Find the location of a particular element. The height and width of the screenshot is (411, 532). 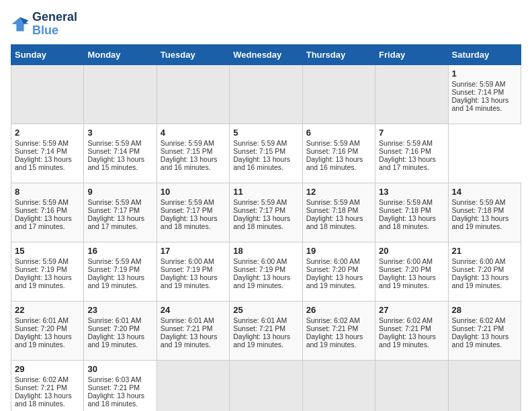

day-number: 21 is located at coordinates (485, 251).